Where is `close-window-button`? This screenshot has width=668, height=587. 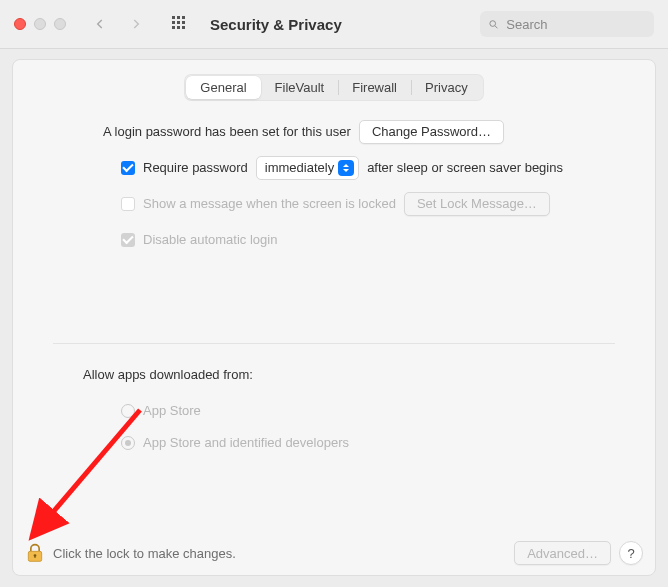 close-window-button is located at coordinates (20, 24).